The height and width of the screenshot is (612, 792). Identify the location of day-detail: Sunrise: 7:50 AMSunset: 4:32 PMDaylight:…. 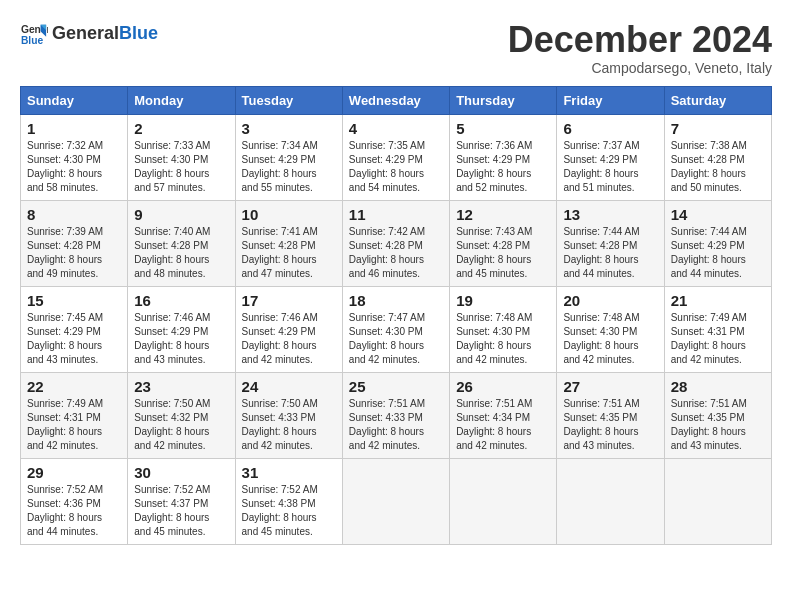
(181, 425).